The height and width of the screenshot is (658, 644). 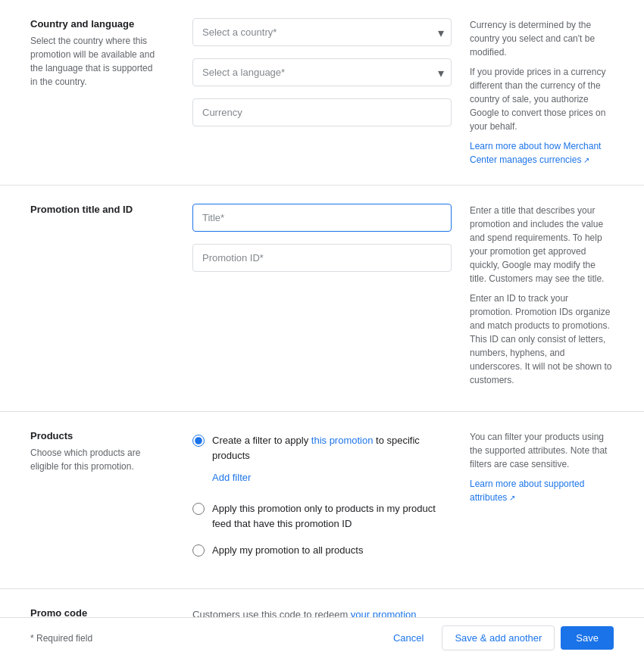 What do you see at coordinates (332, 516) in the screenshot?
I see `radio-feed-label: Apply this promotion only to products in…` at bounding box center [332, 516].